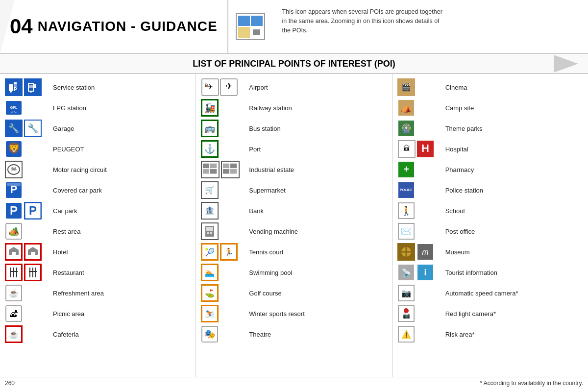 The image size is (588, 392). I want to click on poi-icon-group: 🚌, so click(223, 128).